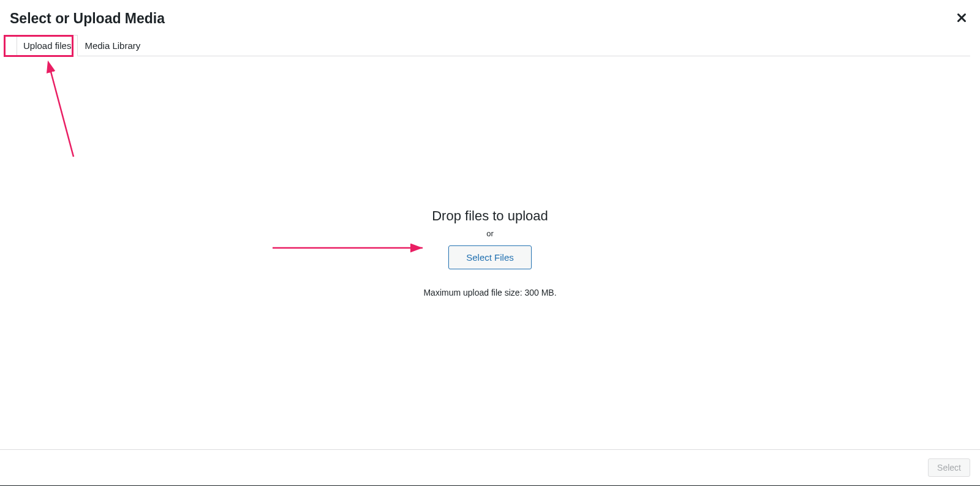 The image size is (980, 486). I want to click on modal-header: Select or Upload Media Upload files Medi…, so click(490, 28).